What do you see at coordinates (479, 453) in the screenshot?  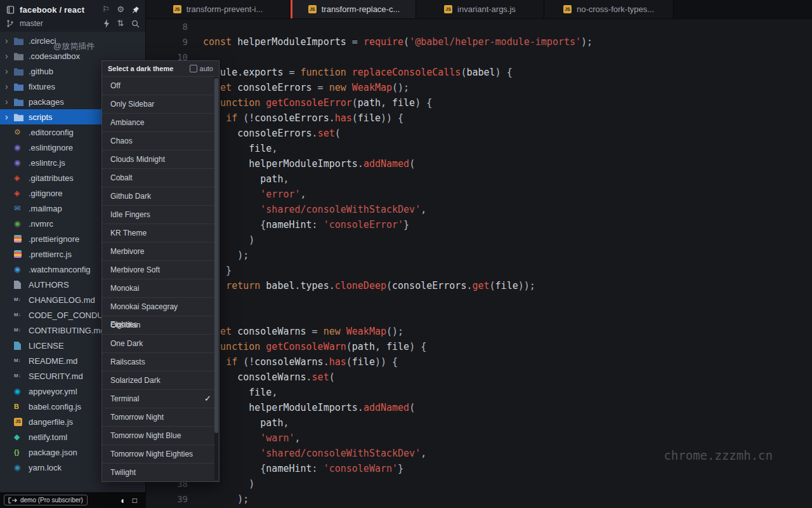 I see `code-line: 36 'shared/consoleWithStackDev',` at bounding box center [479, 453].